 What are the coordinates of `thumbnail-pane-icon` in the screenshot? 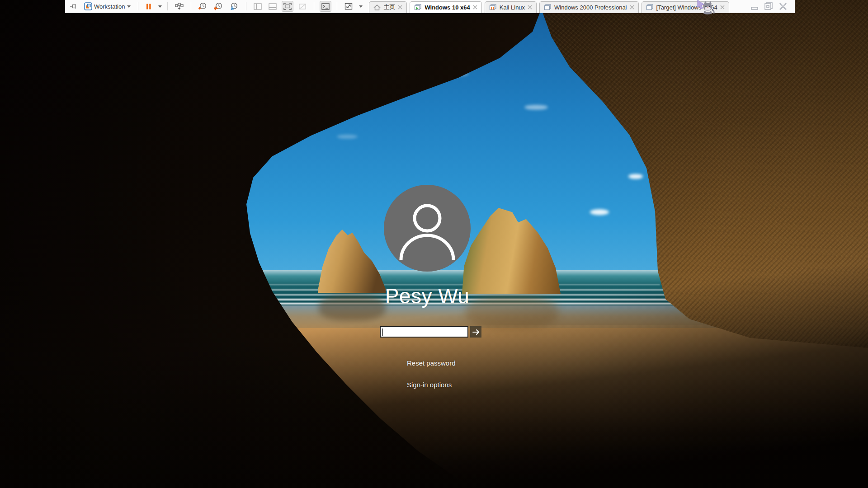 It's located at (273, 6).